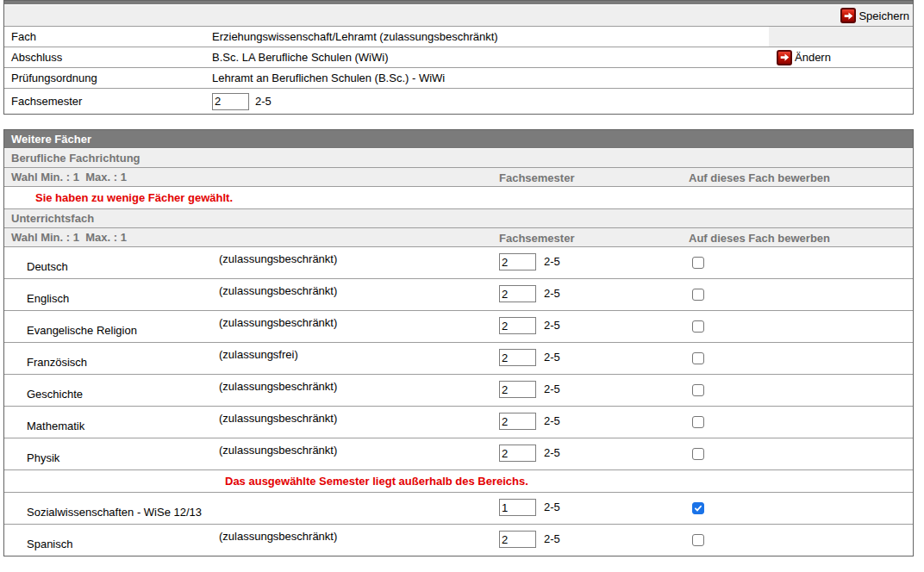 This screenshot has height=572, width=924. What do you see at coordinates (459, 36) in the screenshot?
I see `fach-row: Fach Erziehungswissenschaft/Lehramt (zul…` at bounding box center [459, 36].